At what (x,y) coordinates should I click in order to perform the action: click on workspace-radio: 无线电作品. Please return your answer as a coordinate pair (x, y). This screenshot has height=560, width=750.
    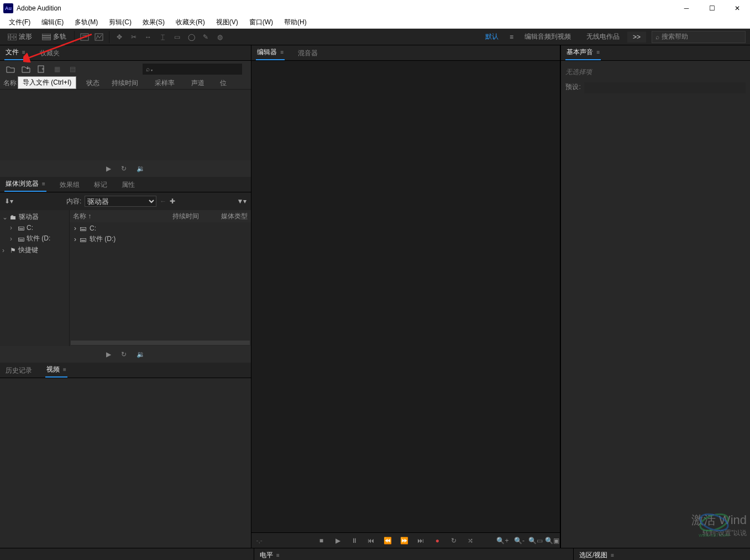
    Looking at the image, I should click on (603, 36).